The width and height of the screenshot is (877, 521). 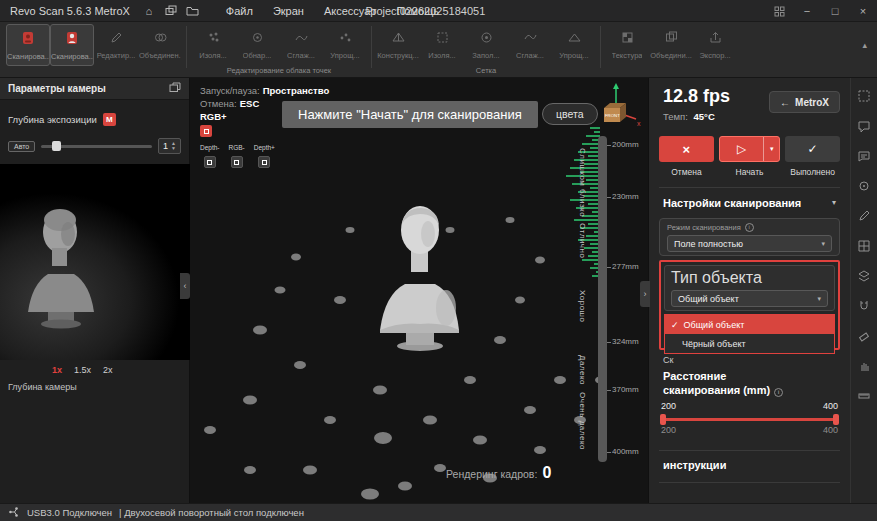 I want to click on select-region-icon, so click(x=864, y=96).